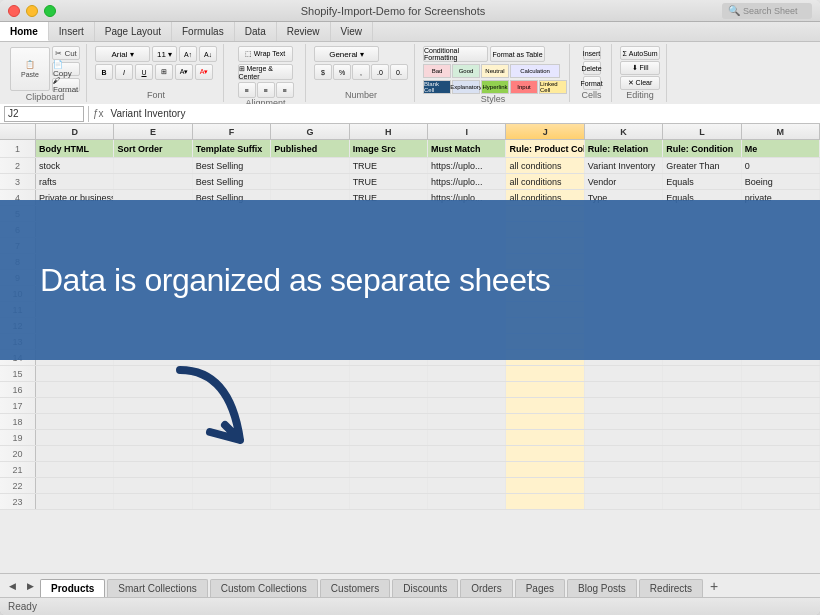 The height and width of the screenshot is (615, 820). I want to click on cell-r22-c1, so click(153, 486).